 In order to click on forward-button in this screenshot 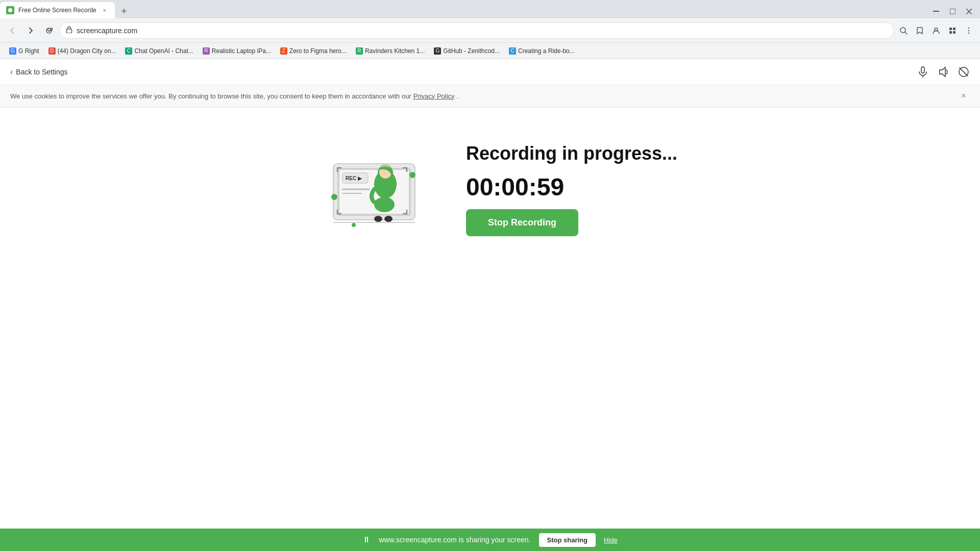, I will do `click(31, 31)`.